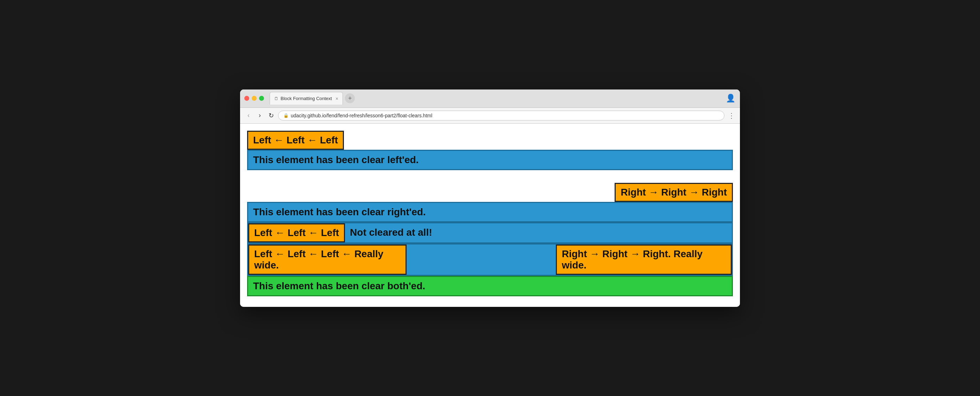 The width and height of the screenshot is (980, 396). I want to click on clear-left: This element has been clear left'ed., so click(490, 160).